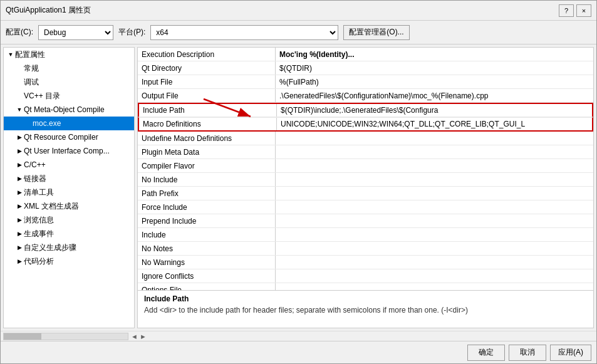  I want to click on table-row: No Notes, so click(366, 249).